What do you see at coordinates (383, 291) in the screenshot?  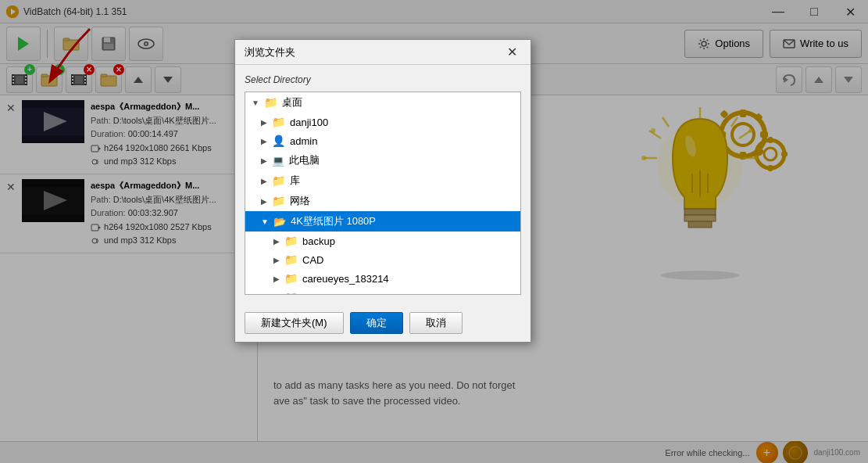 I see `dir-item-fab: ▶ 📁 fab` at bounding box center [383, 291].